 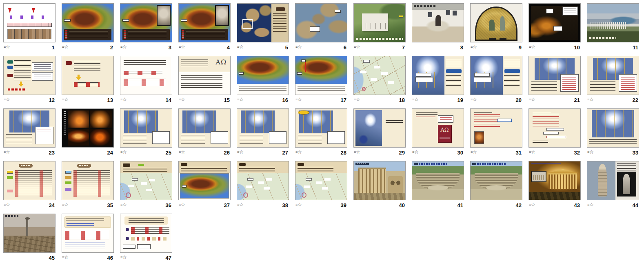 What do you see at coordinates (204, 80) in the screenshot?
I see `slide-cell-15: ΑΩ ≡ ☆ 15` at bounding box center [204, 80].